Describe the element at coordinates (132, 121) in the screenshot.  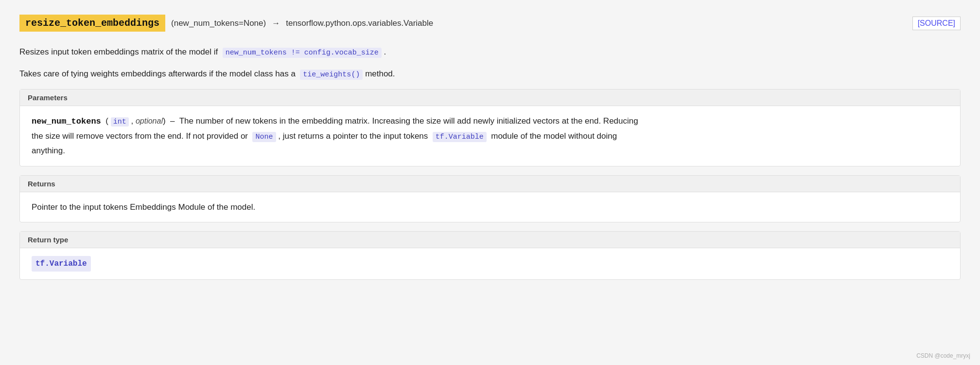
I see `param-comma: ,` at that location.